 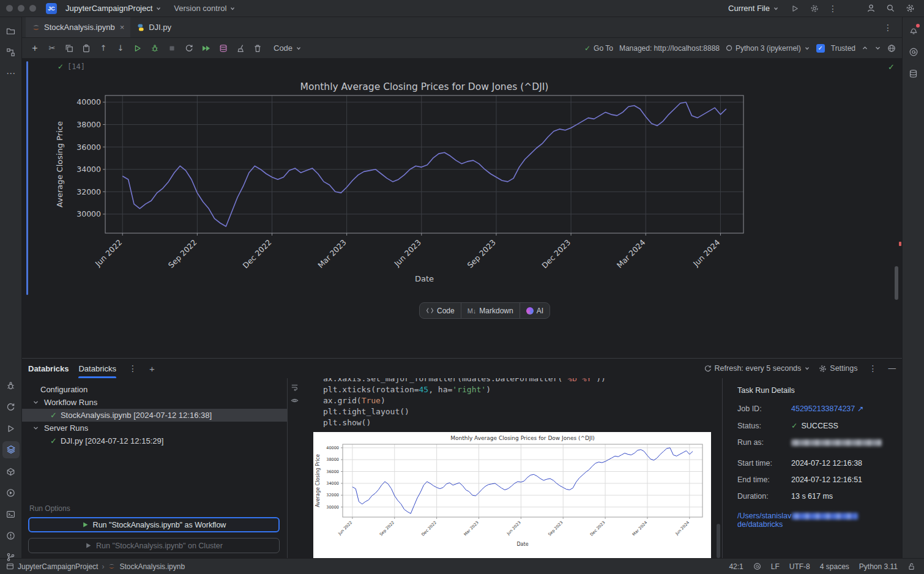 I want to click on detail-row-start-time: Start time: 2024-07-12 12:16:38, so click(x=815, y=463).